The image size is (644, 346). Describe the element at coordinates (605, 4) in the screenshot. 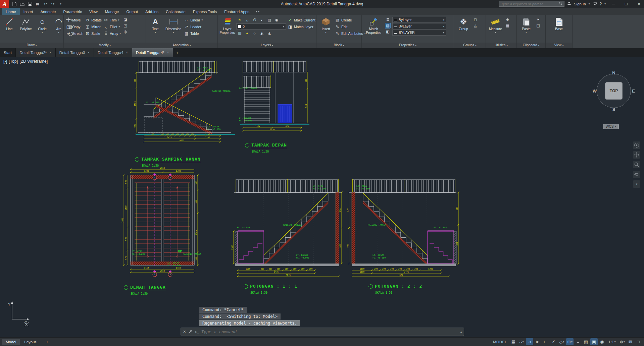

I see `help-caret-icon: ▾` at that location.